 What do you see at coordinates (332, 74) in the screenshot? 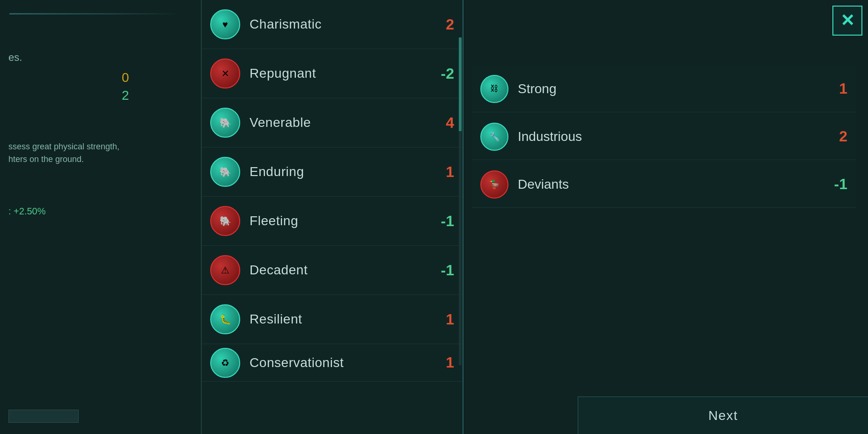
I see `trait-item: ✕Repugnant-2` at bounding box center [332, 74].